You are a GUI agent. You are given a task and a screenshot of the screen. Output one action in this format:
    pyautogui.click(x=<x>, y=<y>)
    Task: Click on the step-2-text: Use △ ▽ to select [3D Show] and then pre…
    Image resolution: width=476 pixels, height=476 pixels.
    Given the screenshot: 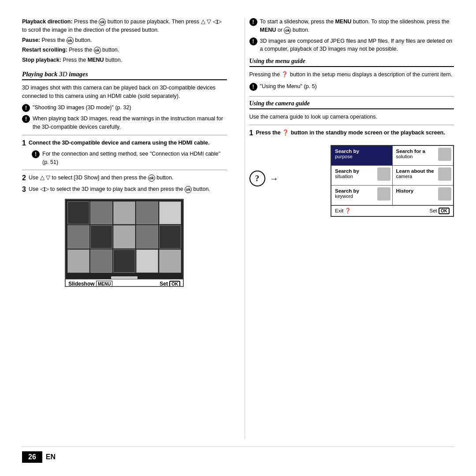 What is the action you would take?
    pyautogui.click(x=128, y=178)
    